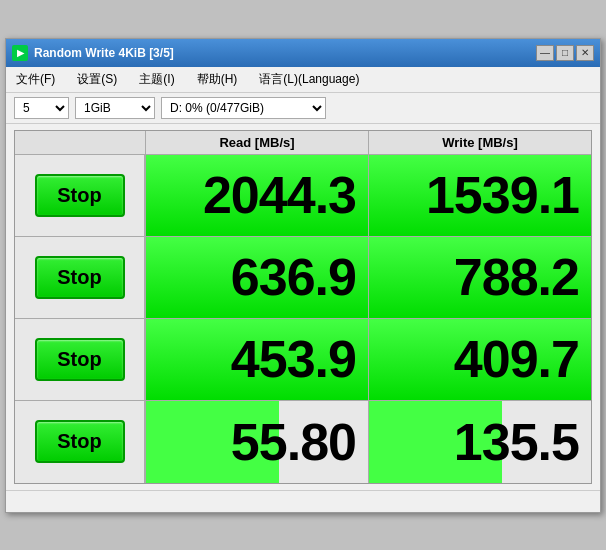 This screenshot has height=550, width=606. I want to click on write-value-4: 135.5, so click(480, 442).